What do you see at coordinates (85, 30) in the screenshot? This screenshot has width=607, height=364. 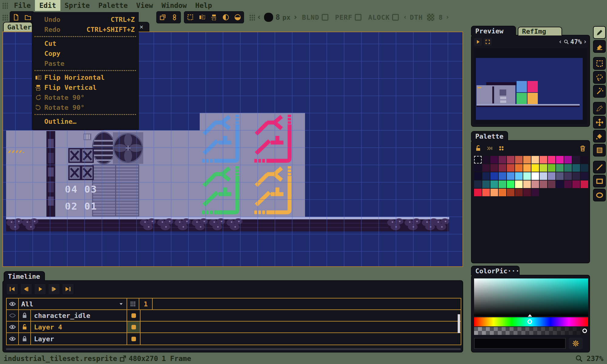 I see `menu-item-redo: Redo CTRL+SHIFT+Z` at bounding box center [85, 30].